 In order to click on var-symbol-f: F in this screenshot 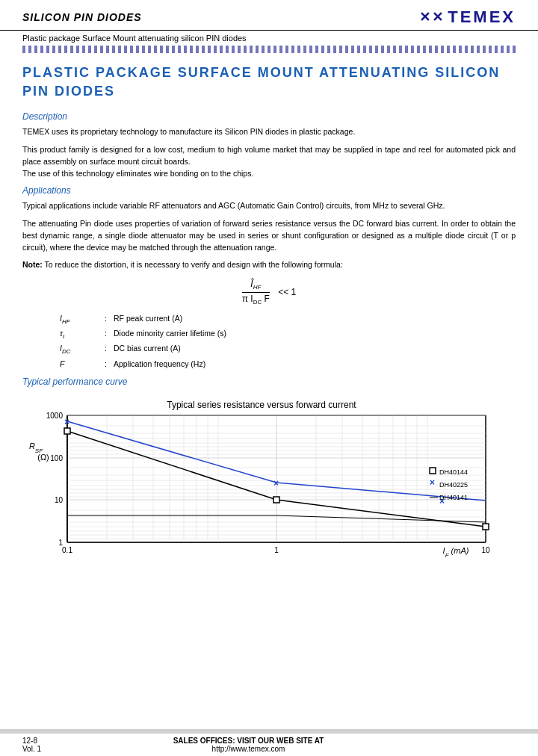, I will do `click(82, 365)`.